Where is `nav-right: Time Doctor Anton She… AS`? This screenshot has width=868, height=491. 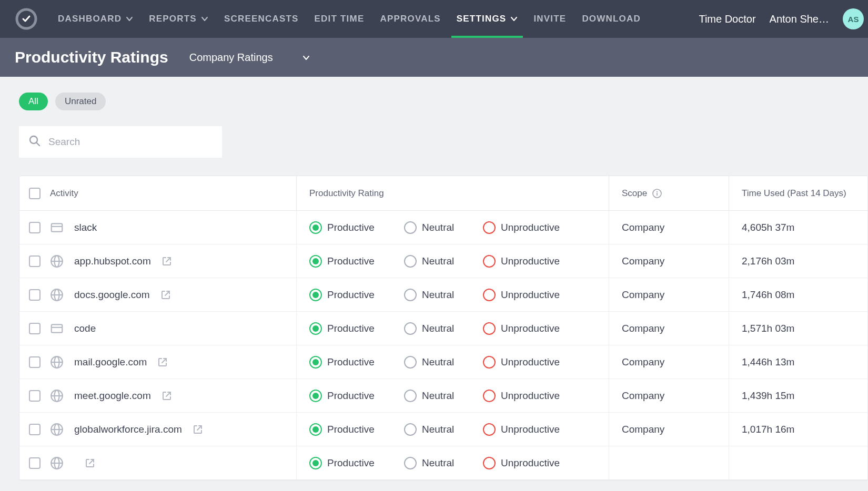
nav-right: Time Doctor Anton She… AS is located at coordinates (776, 19).